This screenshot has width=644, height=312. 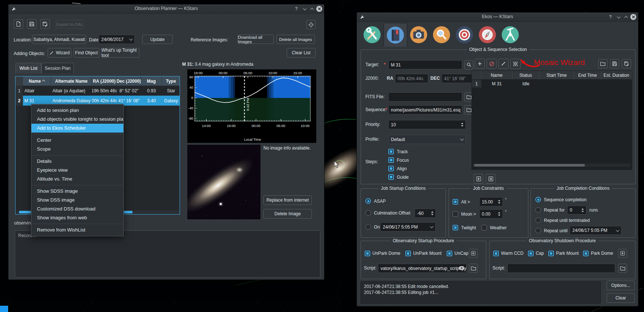 What do you see at coordinates (70, 24) in the screenshot?
I see `export-oal-button: Export to OAL` at bounding box center [70, 24].